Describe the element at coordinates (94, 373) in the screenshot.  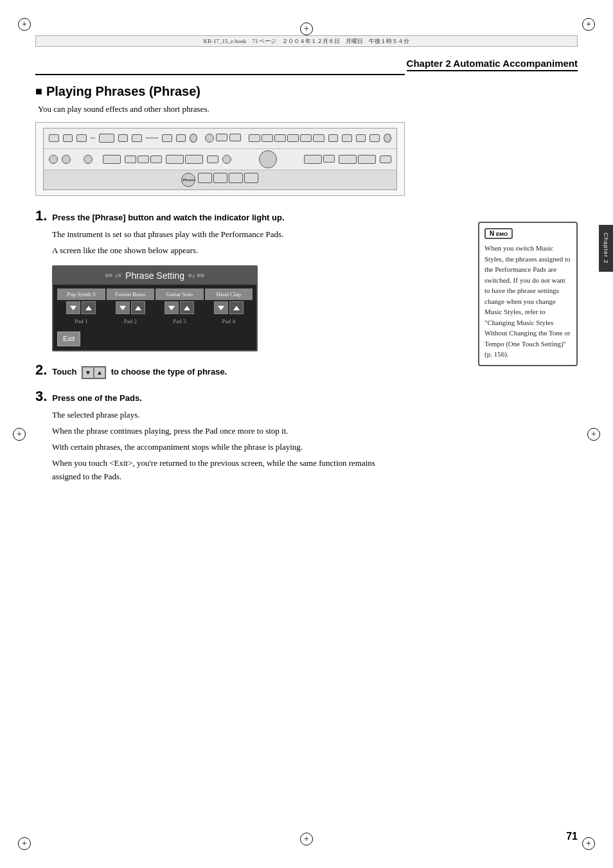
I see `touch-btn-icon: ▼ ▲` at that location.